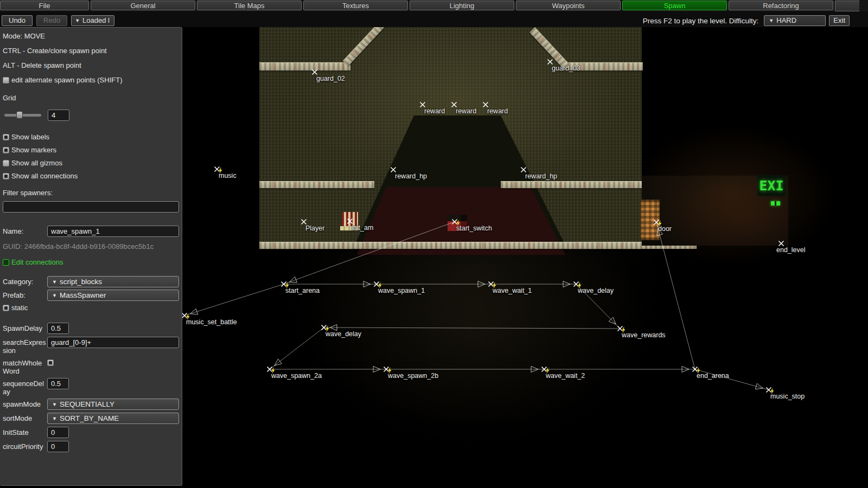 The height and width of the screenshot is (488, 868). I want to click on redo-button: Redo, so click(52, 21).